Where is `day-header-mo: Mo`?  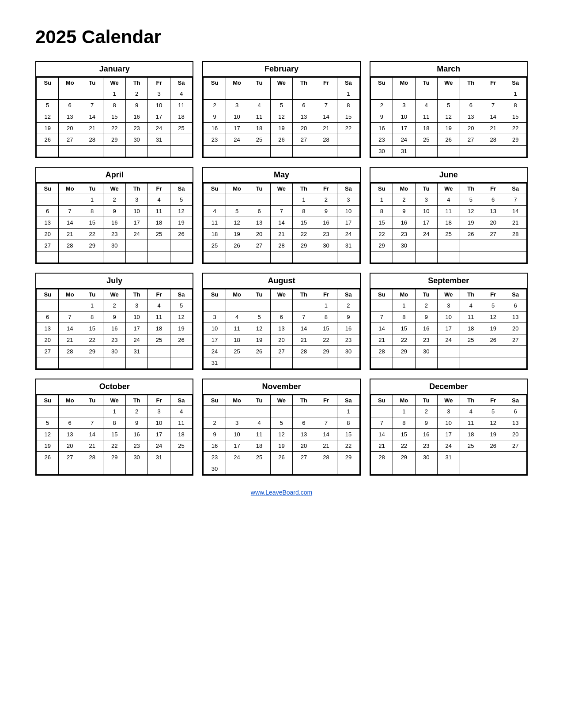
day-header-mo: Mo is located at coordinates (70, 295).